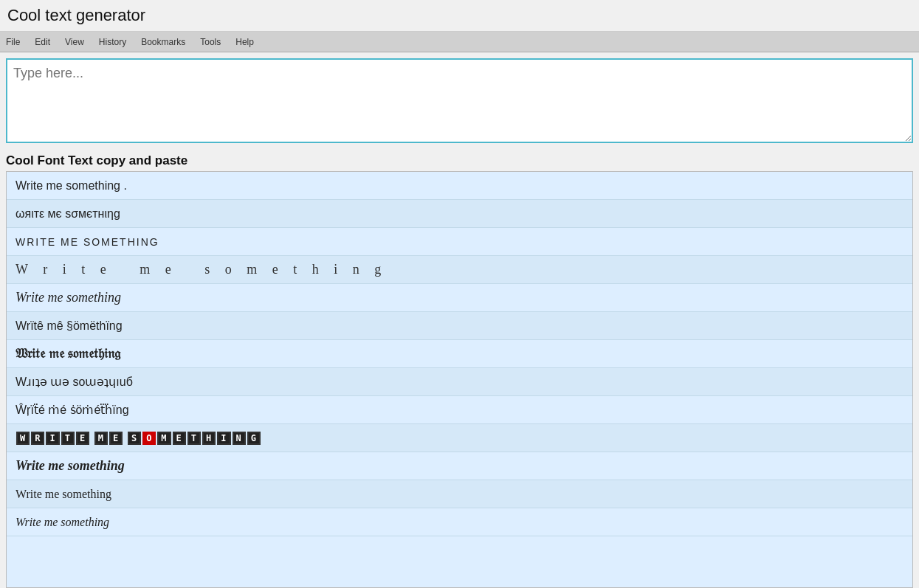 Image resolution: width=919 pixels, height=588 pixels. What do you see at coordinates (87, 242) in the screenshot?
I see `font-text-wide: WRITE ME SOMETHING` at bounding box center [87, 242].